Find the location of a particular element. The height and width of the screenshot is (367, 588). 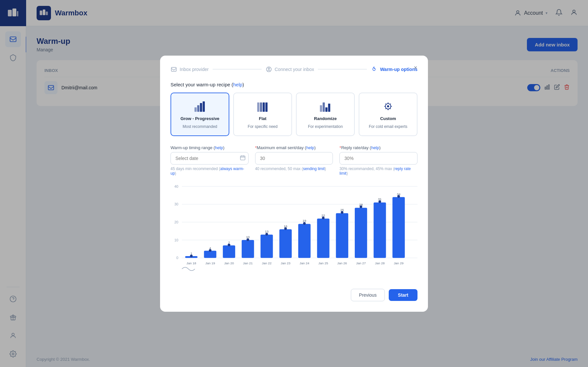

dot-jan28 is located at coordinates (380, 201).